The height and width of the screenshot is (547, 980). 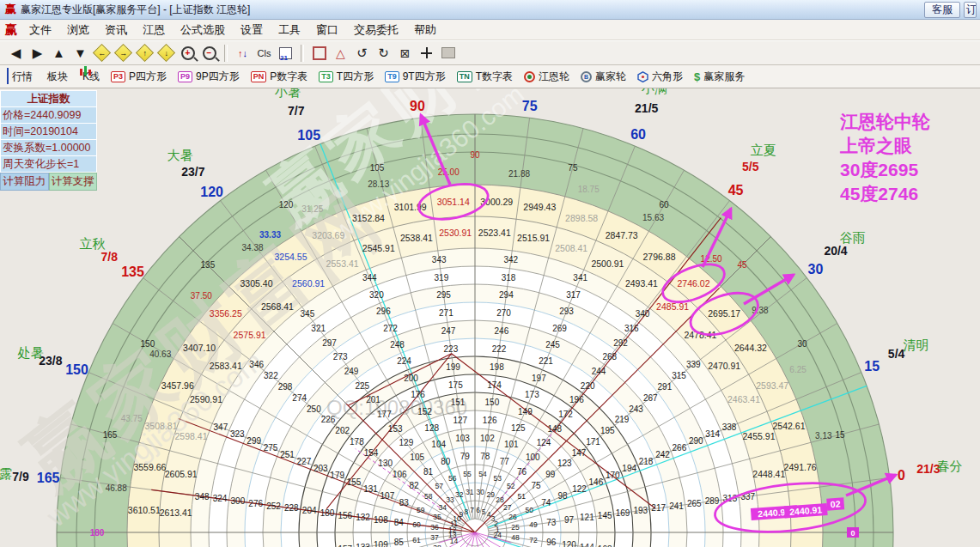 I want to click on nav-down-icon: ▼, so click(x=81, y=53).